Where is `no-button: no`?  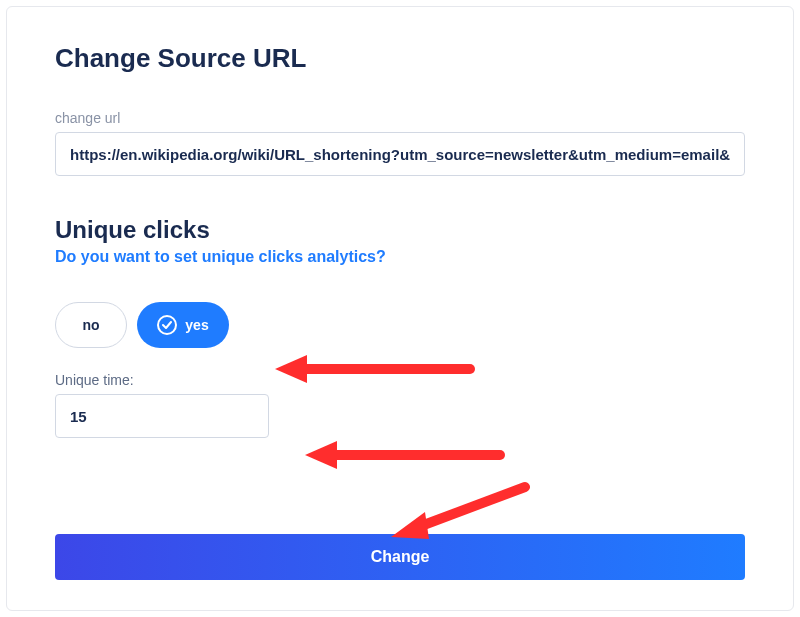 no-button: no is located at coordinates (91, 325).